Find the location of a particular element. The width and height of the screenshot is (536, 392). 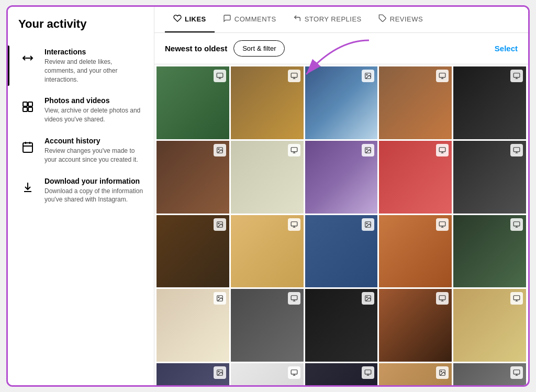

sidebar-item-interactions: Interactions Review and delete likes, co… is located at coordinates (81, 66).